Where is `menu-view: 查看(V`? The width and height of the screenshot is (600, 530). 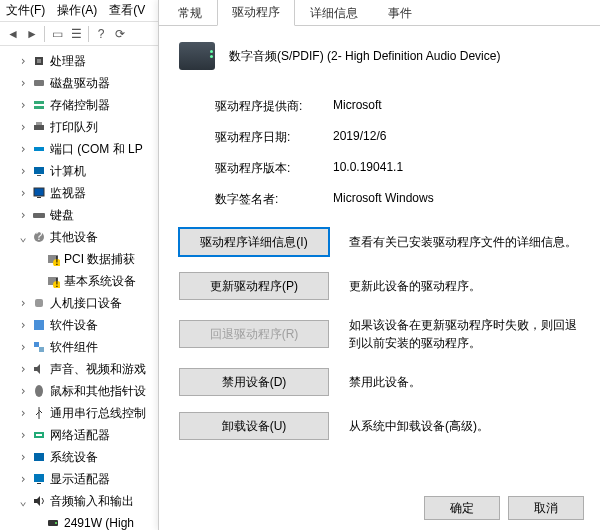
menu-view: 查看(V is located at coordinates (127, 10).